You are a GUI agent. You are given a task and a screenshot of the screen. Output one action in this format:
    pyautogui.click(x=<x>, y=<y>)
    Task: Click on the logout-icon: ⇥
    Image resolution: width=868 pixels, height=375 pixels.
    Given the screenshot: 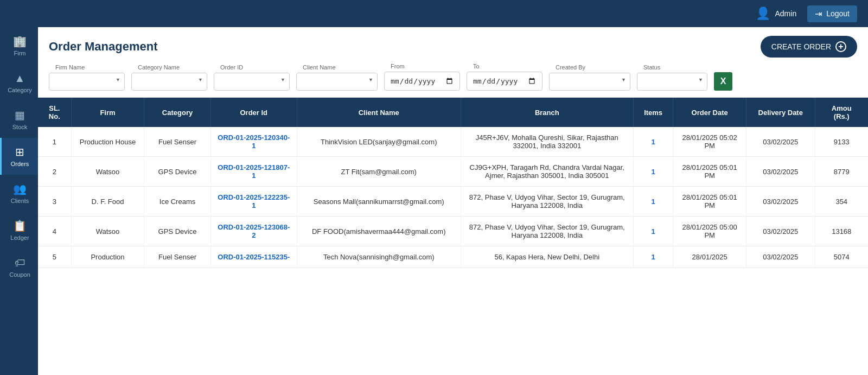 What is the action you would take?
    pyautogui.click(x=818, y=14)
    